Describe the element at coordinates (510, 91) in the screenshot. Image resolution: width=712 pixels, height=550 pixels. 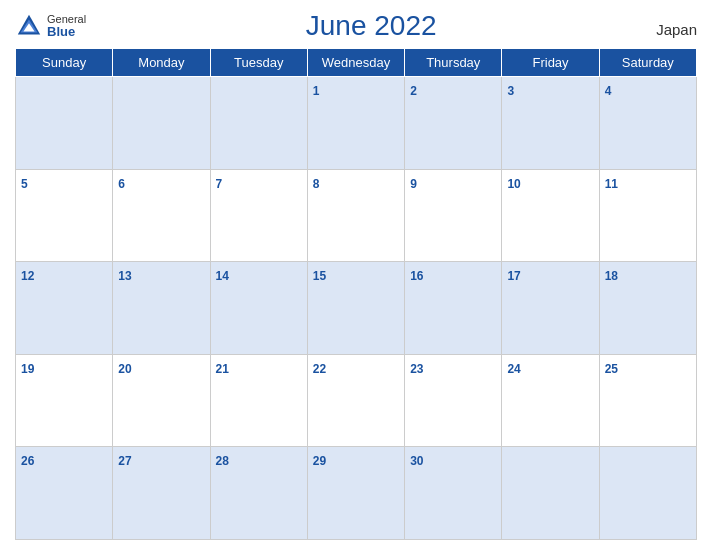
I see `day-number: 3` at that location.